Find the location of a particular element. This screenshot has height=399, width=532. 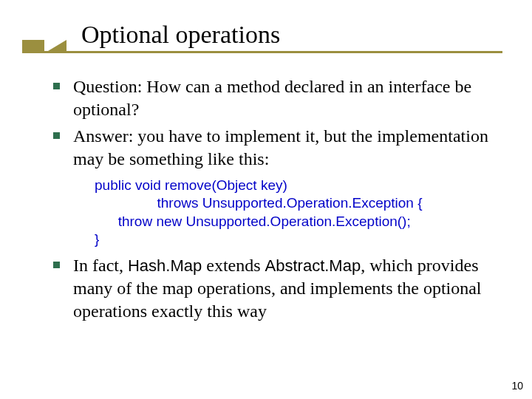

code-line: throws Unsupported.Operation.Exception { is located at coordinates (259, 202).